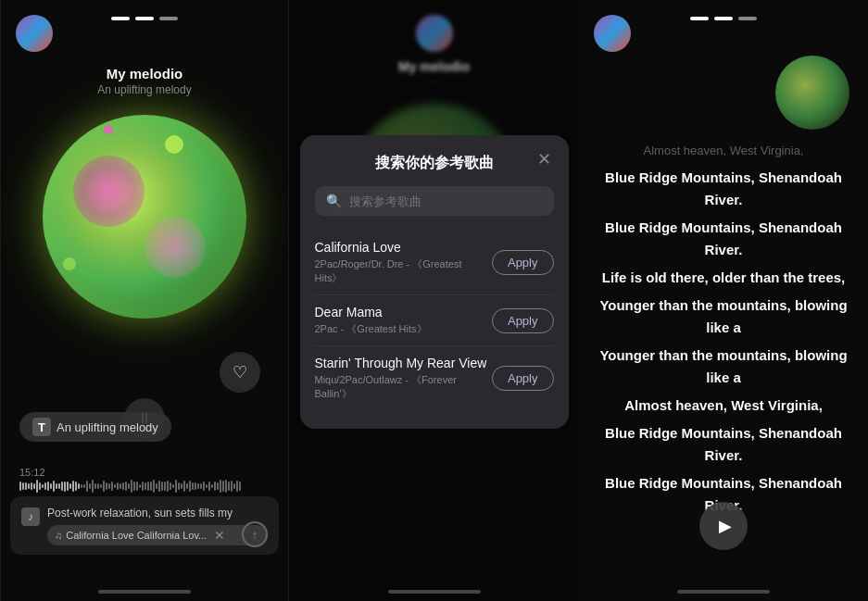  What do you see at coordinates (434, 201) in the screenshot?
I see `search-input-wrapper: 🔍` at bounding box center [434, 201].